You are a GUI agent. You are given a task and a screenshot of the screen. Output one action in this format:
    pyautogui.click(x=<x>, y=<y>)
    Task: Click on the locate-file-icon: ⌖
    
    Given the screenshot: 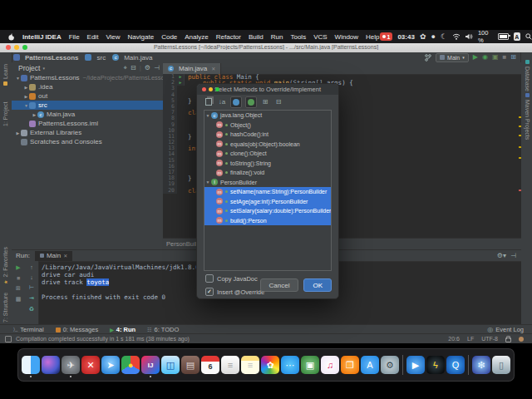 What is the action you would take?
    pyautogui.click(x=126, y=68)
    